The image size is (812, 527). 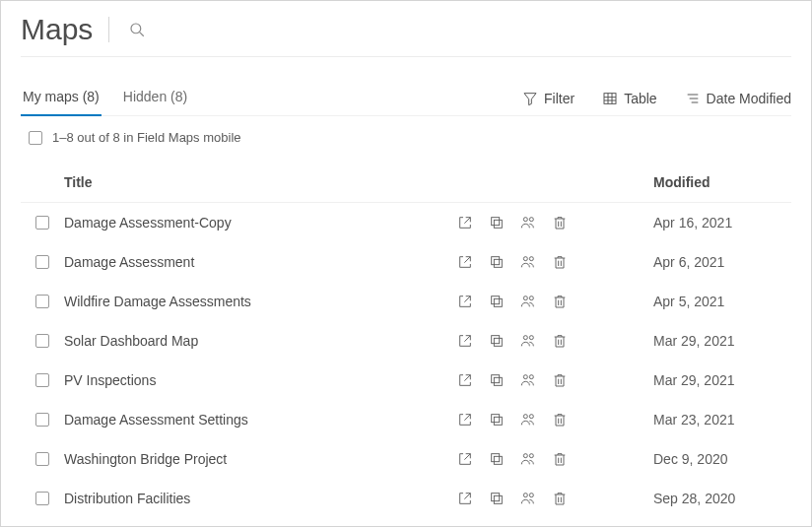 I want to click on tab-hidden: Hidden (8), so click(x=156, y=99).